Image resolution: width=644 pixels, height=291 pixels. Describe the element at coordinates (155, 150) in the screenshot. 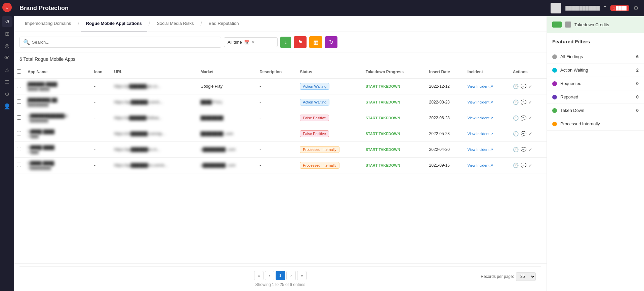

I see `row-url: https://ap██████bo.m...` at that location.